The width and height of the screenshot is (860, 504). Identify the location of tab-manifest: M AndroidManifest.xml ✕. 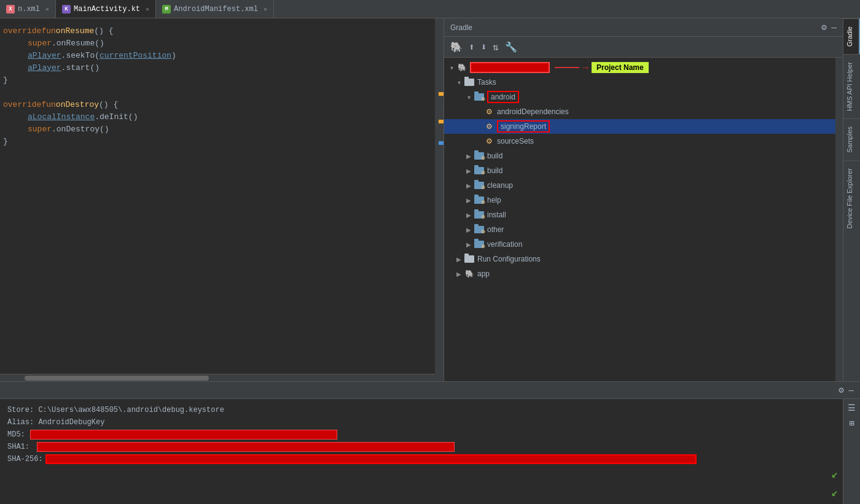
(215, 9).